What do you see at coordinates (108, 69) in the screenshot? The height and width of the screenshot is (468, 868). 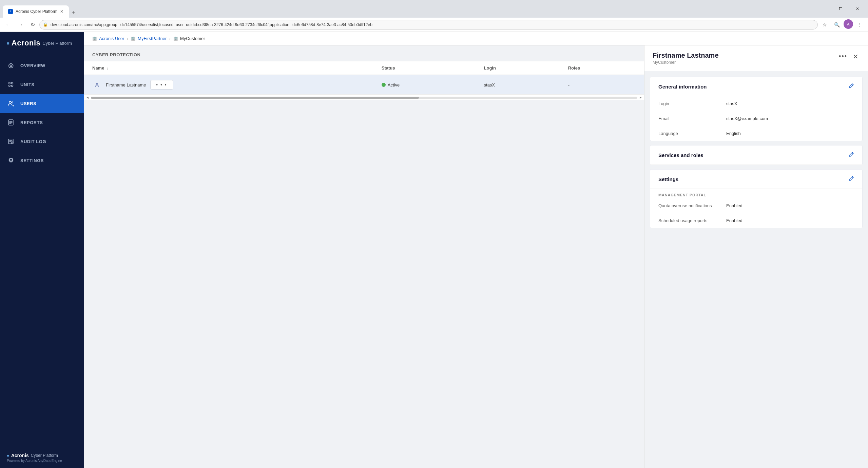 I see `sort-down-icon: ↓` at bounding box center [108, 69].